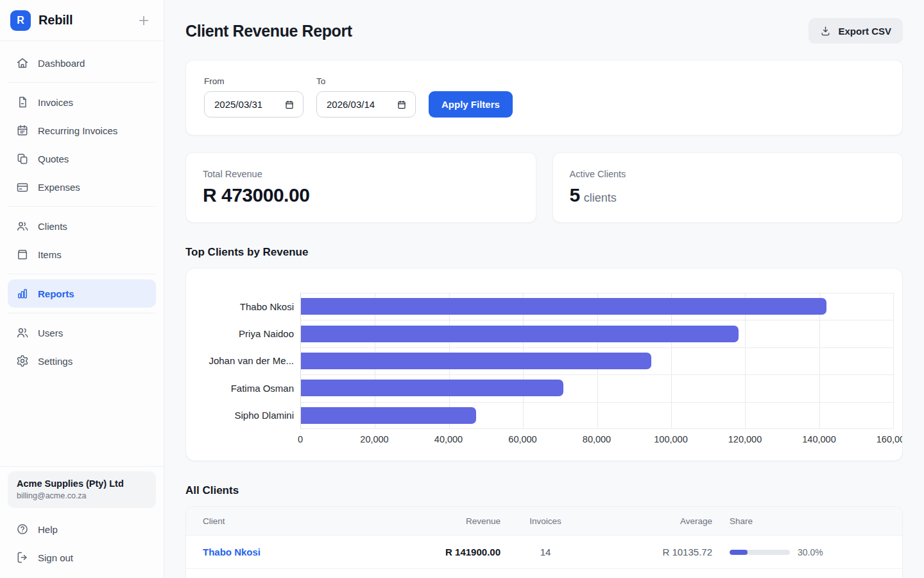  What do you see at coordinates (544, 574) in the screenshot?
I see `client-table-row: Priya NaidooR 118250.0012R 9854.1725.0%` at bounding box center [544, 574].